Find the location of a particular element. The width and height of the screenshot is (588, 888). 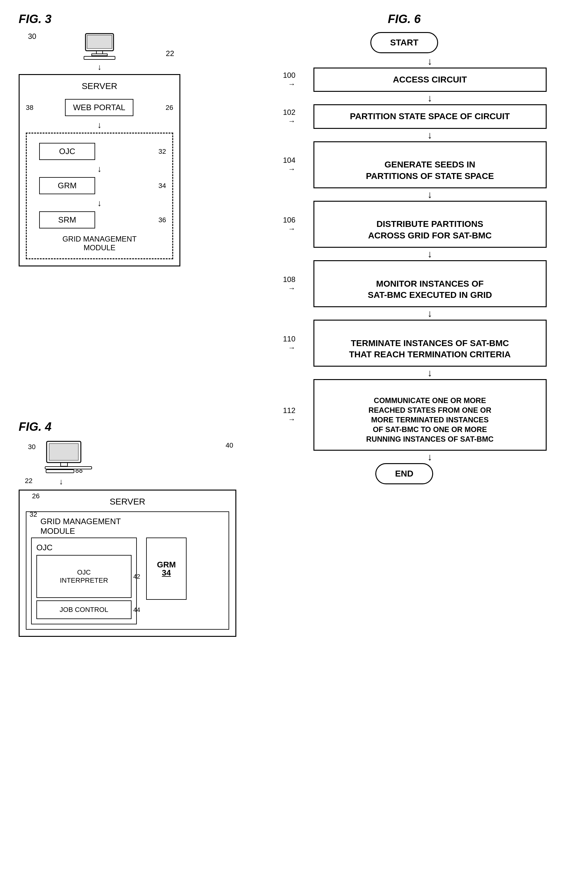

ref-100: 100 → is located at coordinates (285, 80).